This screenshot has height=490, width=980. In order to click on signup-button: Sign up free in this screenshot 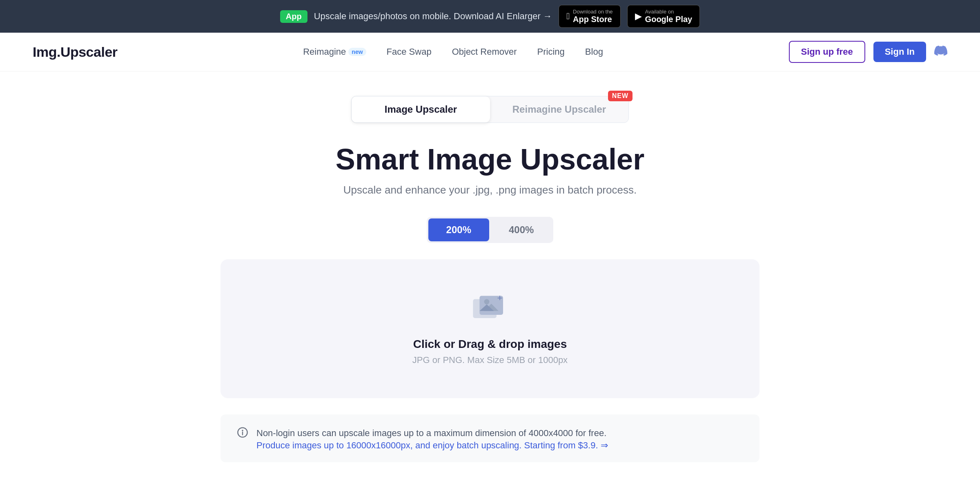, I will do `click(827, 52)`.